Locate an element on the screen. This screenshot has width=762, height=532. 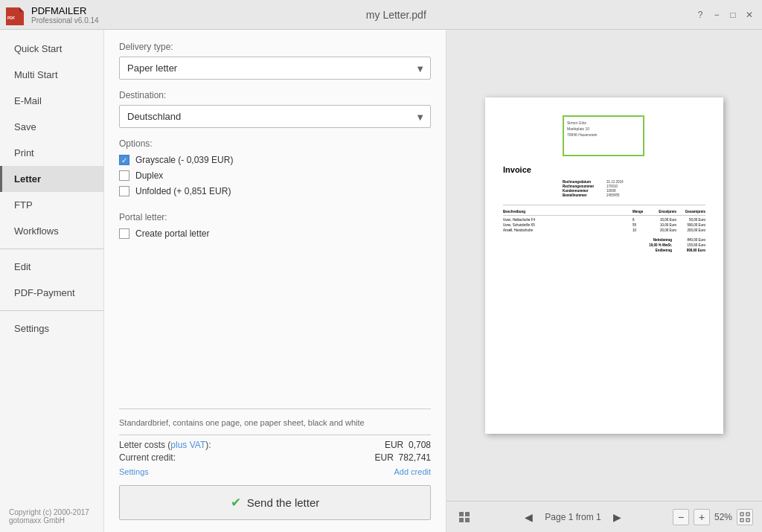
letter-costs-amount: EUR 0,708 is located at coordinates (408, 445).